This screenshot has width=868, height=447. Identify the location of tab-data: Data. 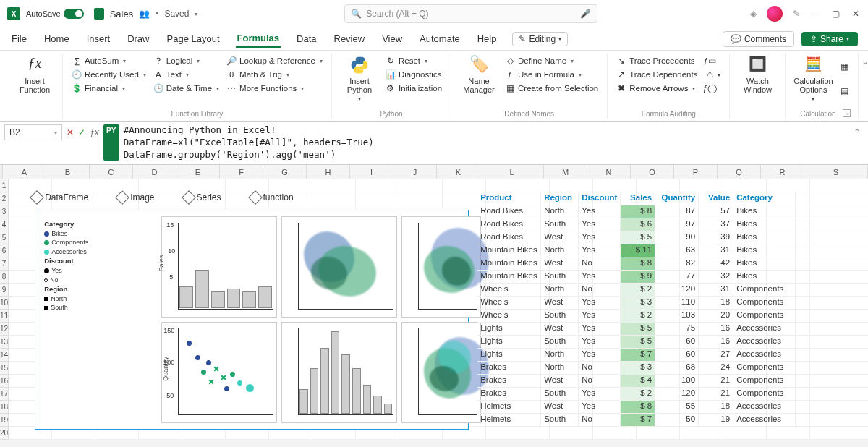
(307, 39).